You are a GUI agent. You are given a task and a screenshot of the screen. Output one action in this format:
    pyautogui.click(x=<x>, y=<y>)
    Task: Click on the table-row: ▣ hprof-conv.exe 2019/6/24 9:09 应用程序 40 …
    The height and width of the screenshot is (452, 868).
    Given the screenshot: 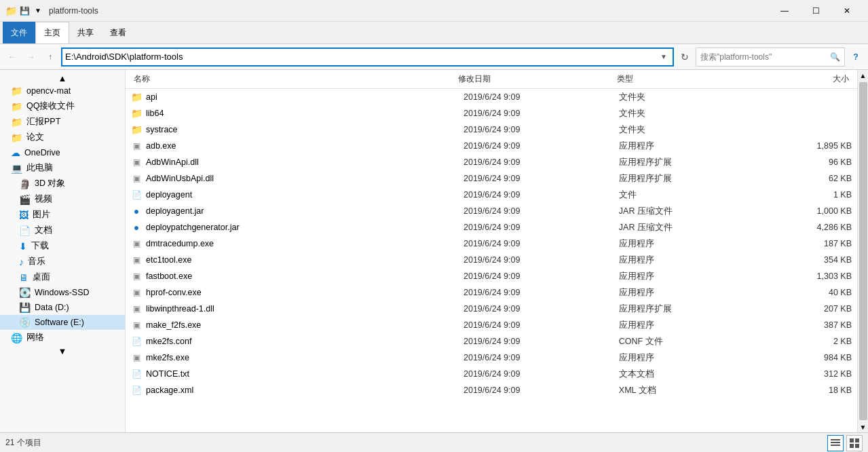 What is the action you would take?
    pyautogui.click(x=491, y=293)
    